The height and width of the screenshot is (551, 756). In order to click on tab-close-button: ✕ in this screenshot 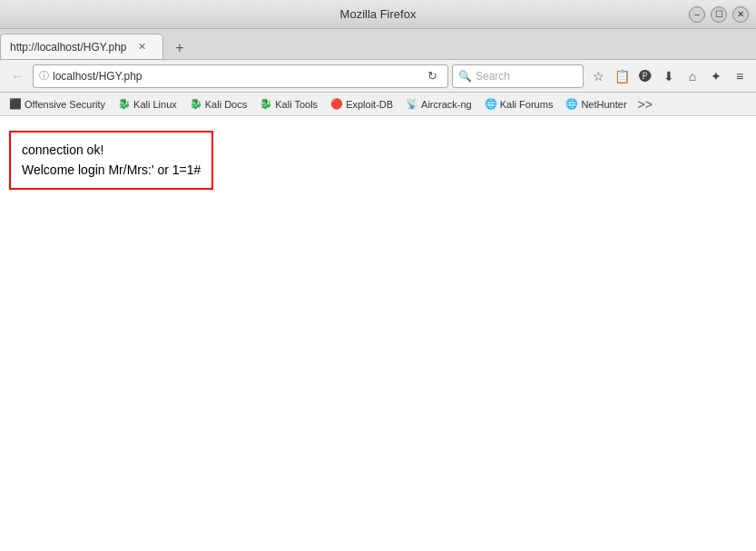, I will do `click(142, 47)`.